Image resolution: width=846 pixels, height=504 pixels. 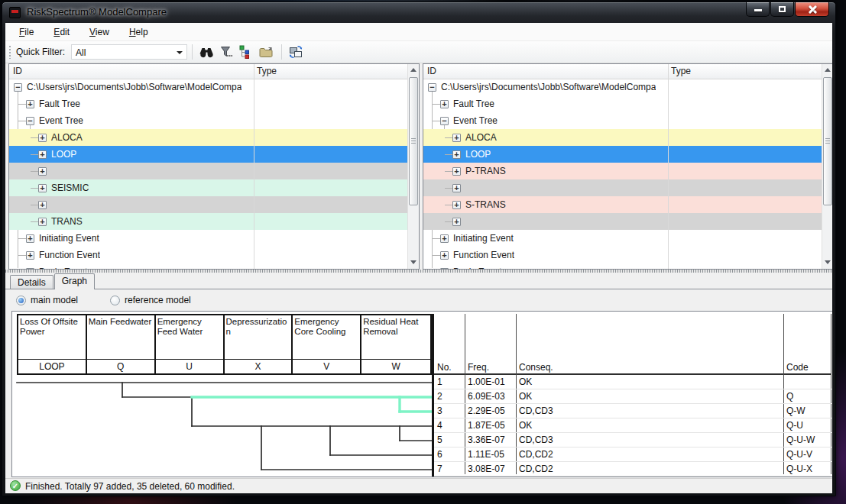 What do you see at coordinates (413, 141) in the screenshot?
I see `scrollbar-grip` at bounding box center [413, 141].